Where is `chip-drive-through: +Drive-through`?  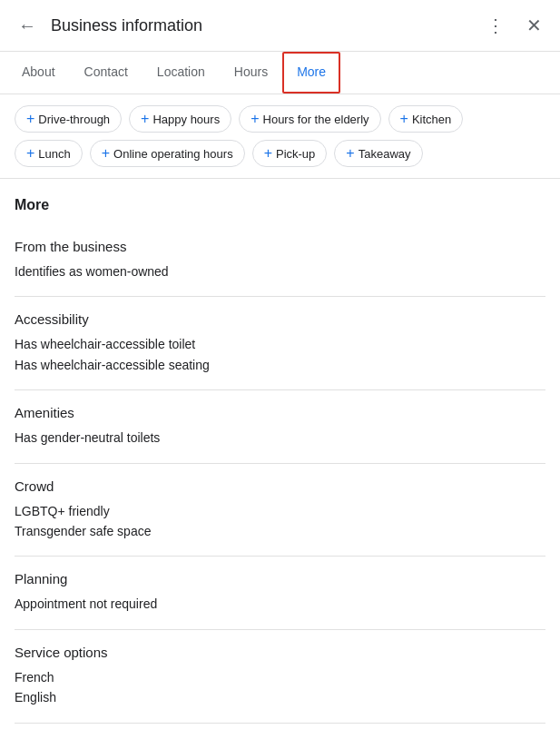 chip-drive-through: +Drive-through is located at coordinates (68, 119).